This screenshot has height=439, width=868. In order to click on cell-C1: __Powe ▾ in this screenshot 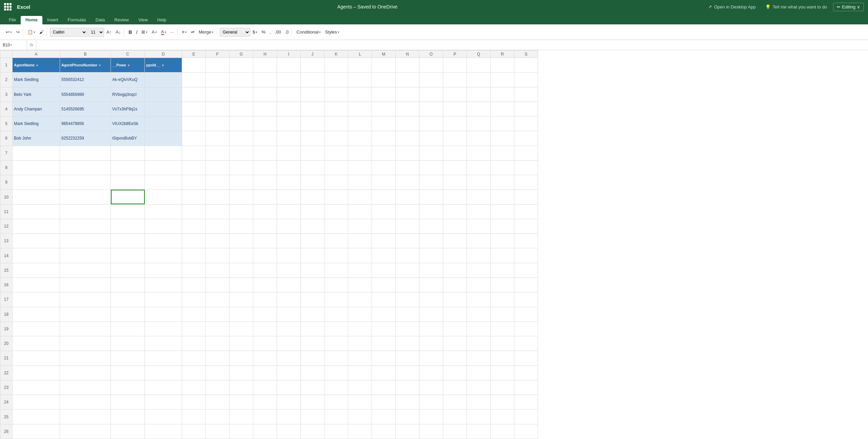, I will do `click(128, 65)`.